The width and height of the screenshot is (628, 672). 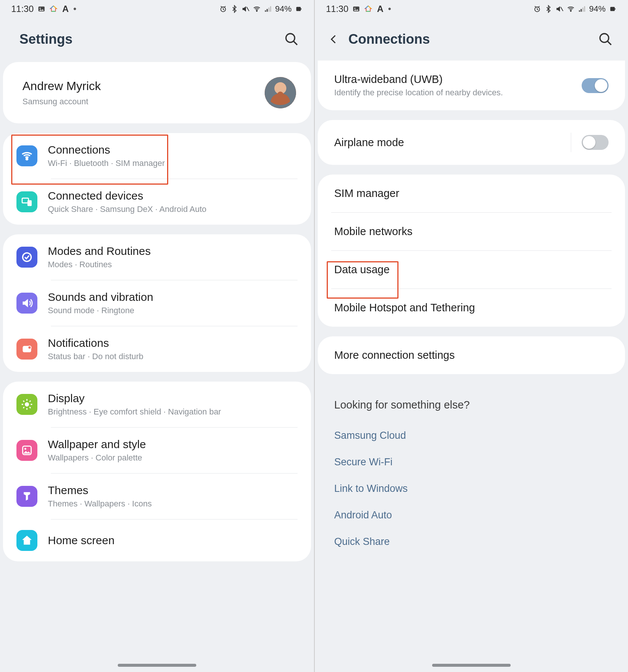 What do you see at coordinates (453, 93) in the screenshot?
I see `row-sub: Identify the precise location of nearby …` at bounding box center [453, 93].